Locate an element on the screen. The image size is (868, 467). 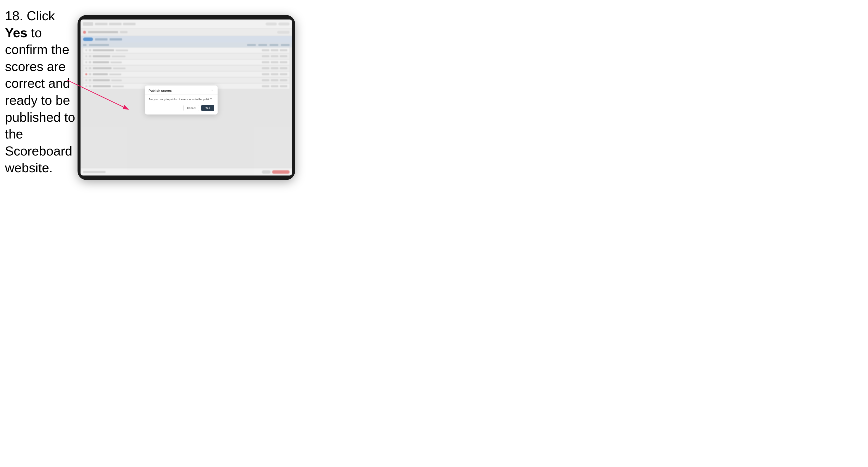
tablet-device: Publish scores × Are you ready to publis… is located at coordinates (186, 98).